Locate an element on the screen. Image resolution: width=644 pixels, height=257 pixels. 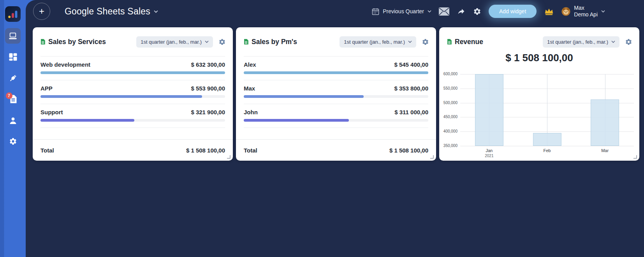
page-title: Google Sheets Sales is located at coordinates (107, 12).